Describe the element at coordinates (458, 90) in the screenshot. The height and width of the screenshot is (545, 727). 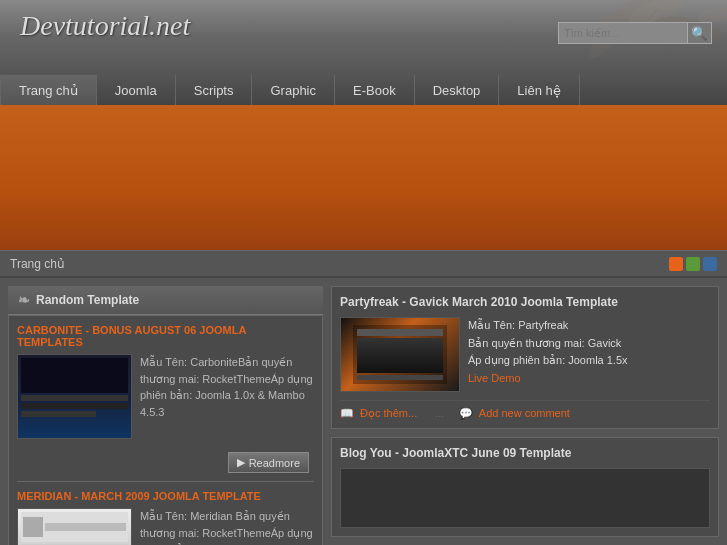
I see `nav-item-desktop: Desktop` at that location.